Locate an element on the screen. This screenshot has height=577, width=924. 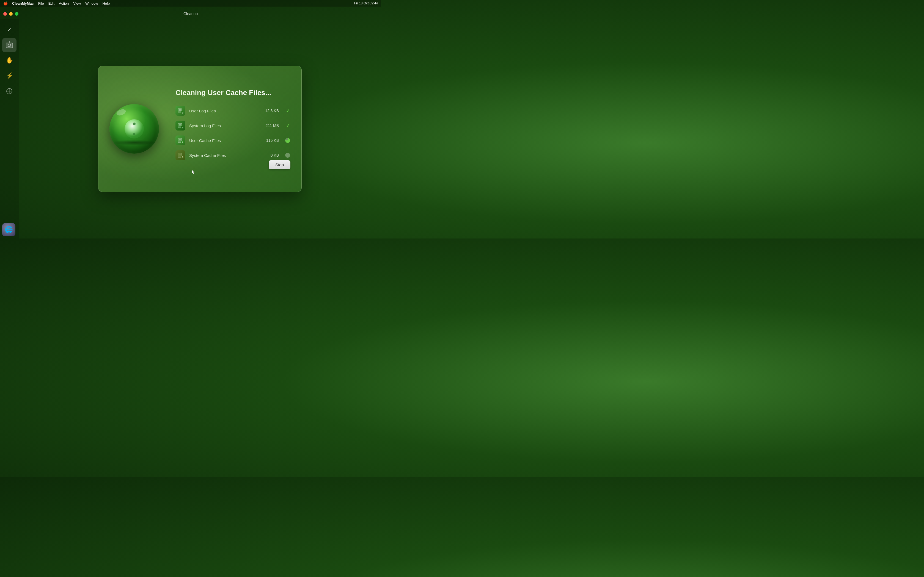
sidebar-item-cleaner is located at coordinates (9, 45).